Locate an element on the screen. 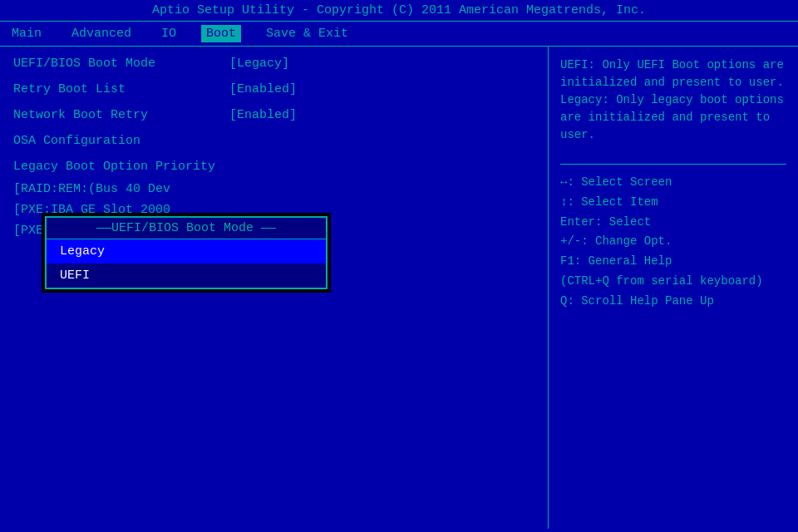  menu-boot: Boot is located at coordinates (221, 33).